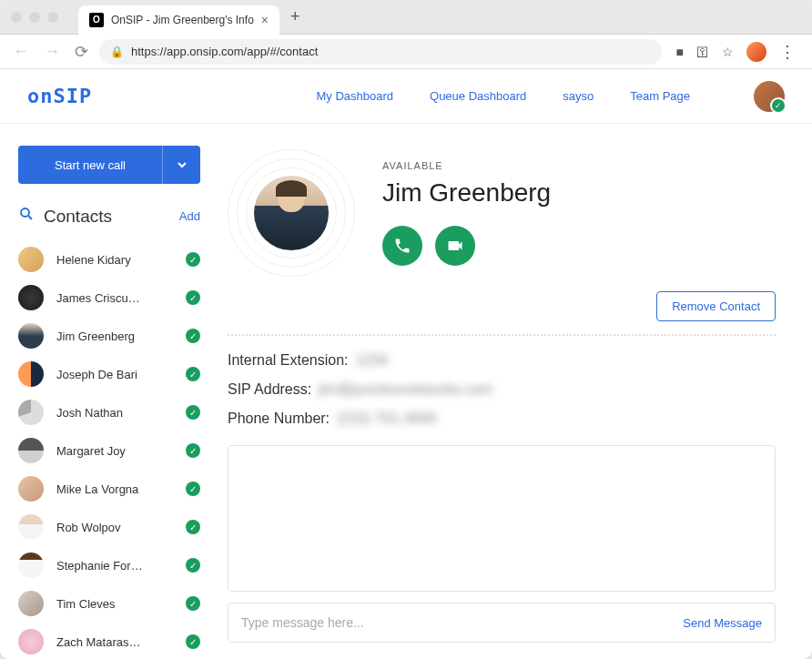 The image size is (812, 659). What do you see at coordinates (82, 52) in the screenshot?
I see `reload-button: ⟳` at bounding box center [82, 52].